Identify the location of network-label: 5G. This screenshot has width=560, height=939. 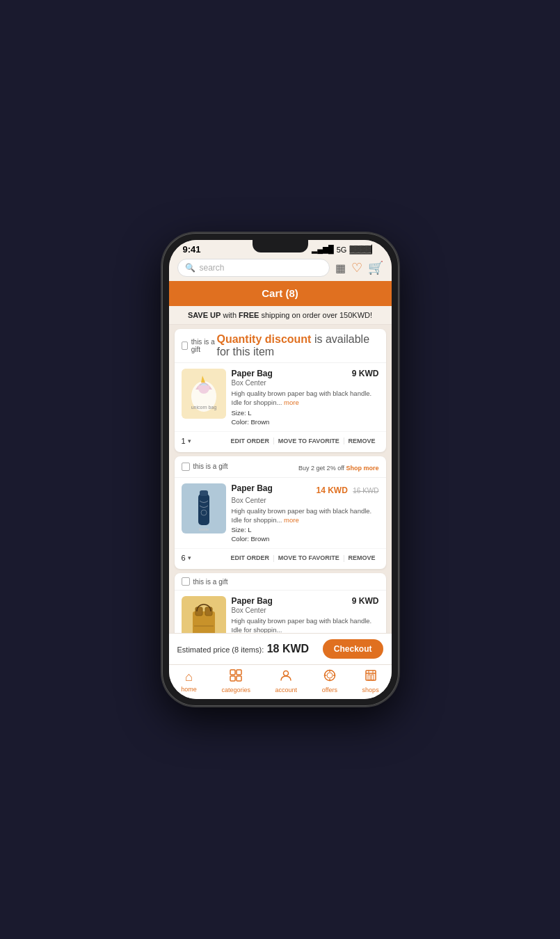
(342, 250).